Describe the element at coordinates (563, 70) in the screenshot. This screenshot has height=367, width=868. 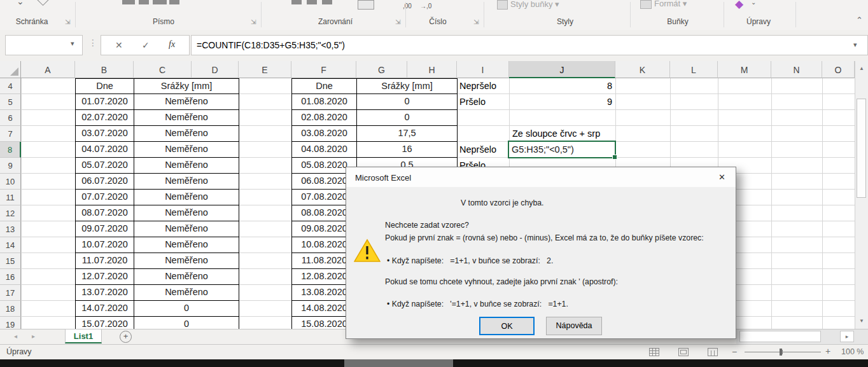
I see `column-header-J: J` at that location.